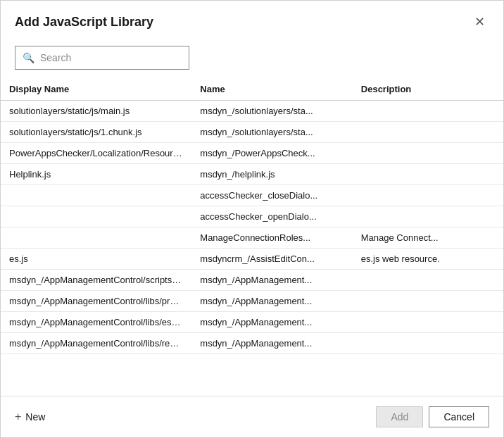  What do you see at coordinates (459, 417) in the screenshot?
I see `cancel-button: Cancel` at bounding box center [459, 417].